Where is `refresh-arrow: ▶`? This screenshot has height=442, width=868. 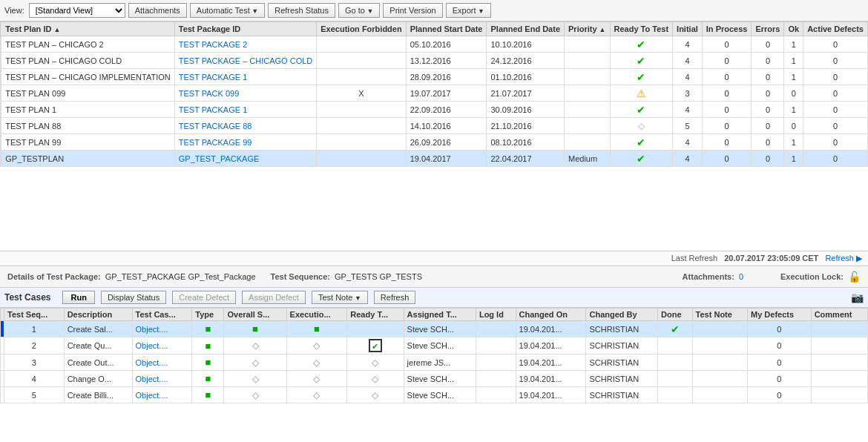
refresh-arrow: ▶ is located at coordinates (859, 258).